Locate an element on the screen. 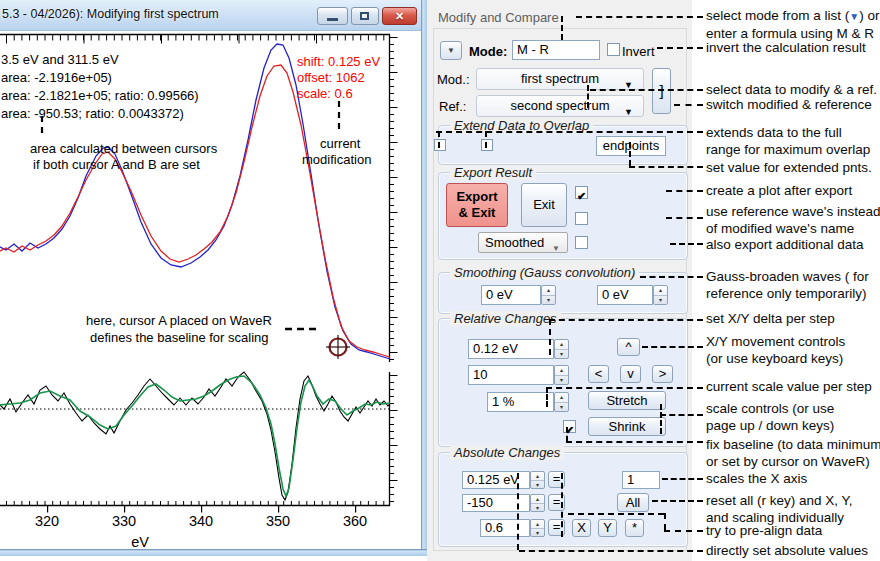 The image size is (880, 561). connector-prealign-v is located at coordinates (665, 522).